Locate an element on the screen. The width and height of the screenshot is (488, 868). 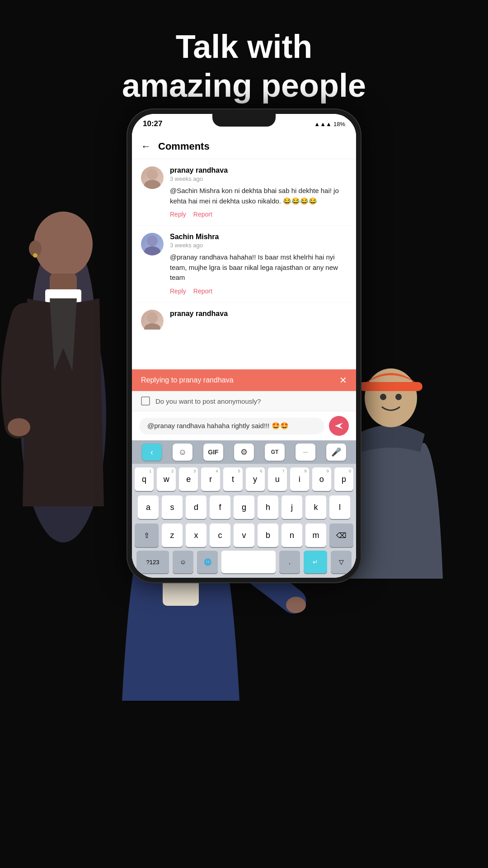
reply-input-row is located at coordinates (244, 426).